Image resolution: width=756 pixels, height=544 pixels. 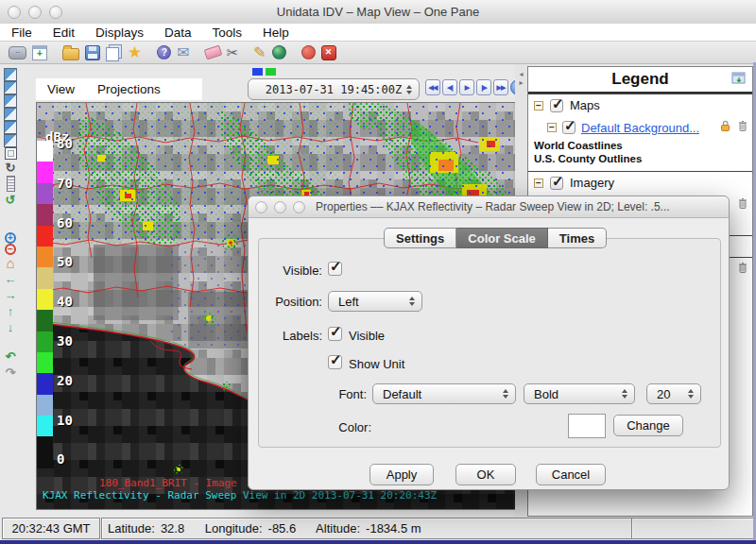 I want to click on cancel-button: Cancel, so click(x=571, y=474).